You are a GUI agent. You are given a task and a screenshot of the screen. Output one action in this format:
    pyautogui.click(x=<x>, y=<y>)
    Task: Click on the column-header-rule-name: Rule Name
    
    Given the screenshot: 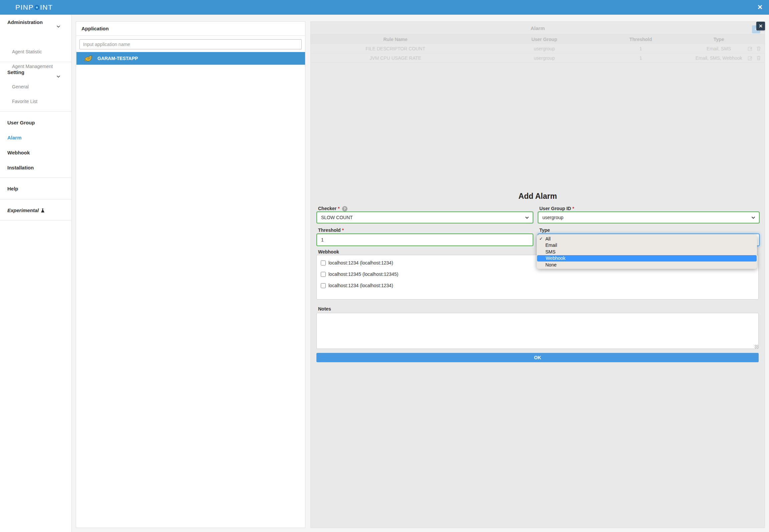 What is the action you would take?
    pyautogui.click(x=395, y=39)
    